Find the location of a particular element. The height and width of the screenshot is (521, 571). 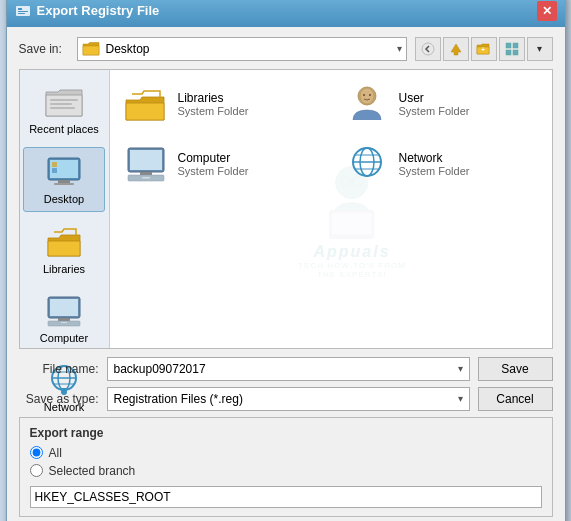

sidebar-item-libraries: Libraries is located at coordinates (64, 250).